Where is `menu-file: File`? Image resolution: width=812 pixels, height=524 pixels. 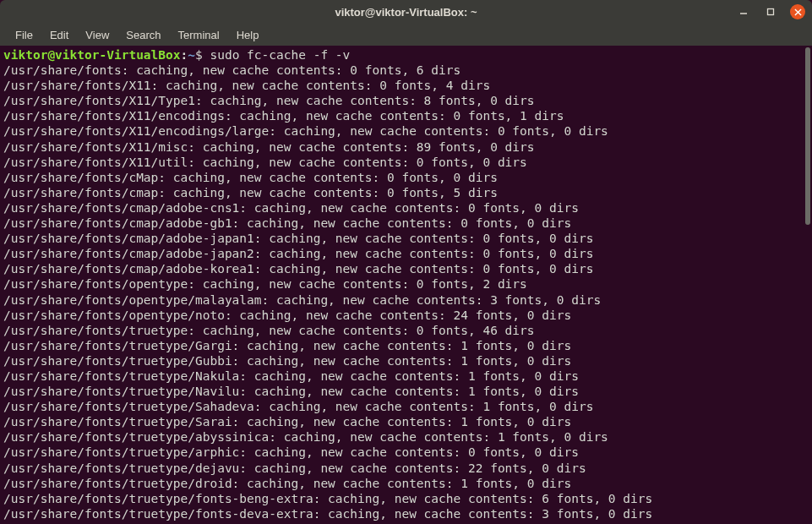
menu-file: File is located at coordinates (24, 35).